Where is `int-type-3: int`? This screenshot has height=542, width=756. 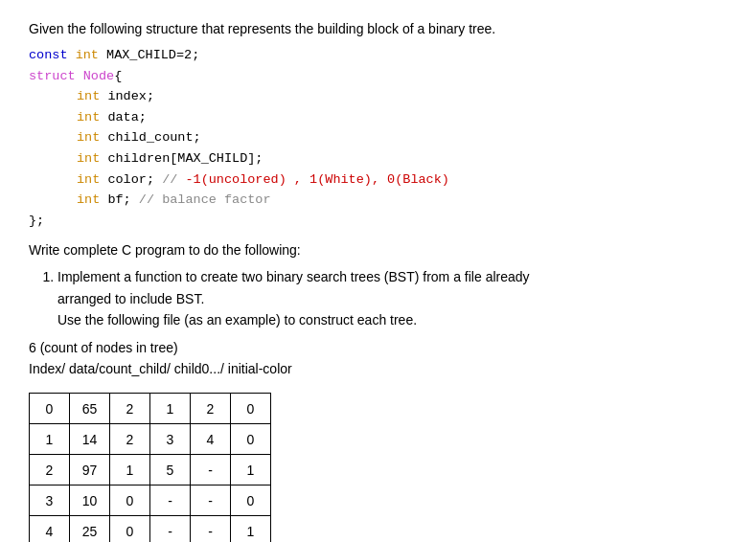
int-type-3: int is located at coordinates (88, 138).